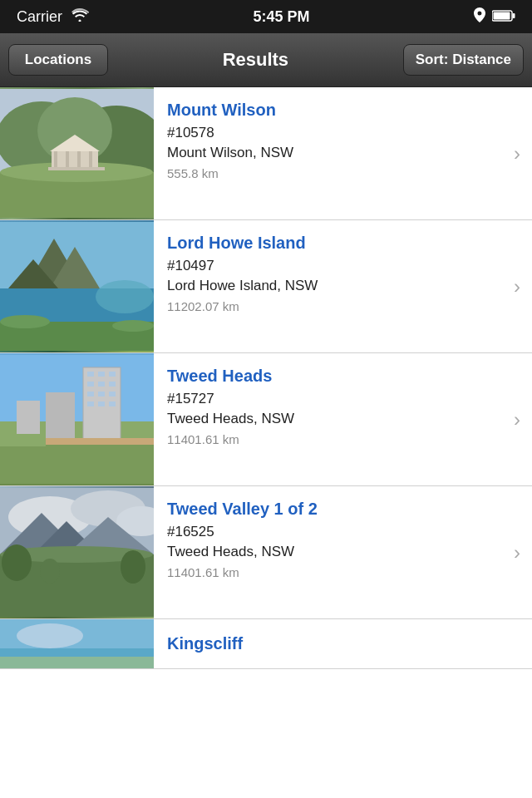 The image size is (532, 798). What do you see at coordinates (342, 643) in the screenshot?
I see `result-content: Kingscliff` at bounding box center [342, 643].